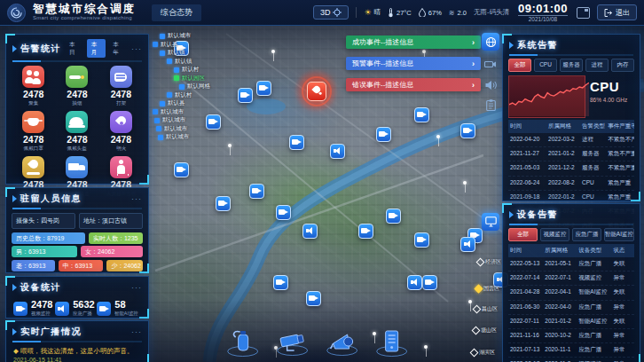 The height and width of the screenshot is (362, 644). What do you see at coordinates (342, 342) in the screenshot?
I see `megaphone-3d-icon` at bounding box center [342, 342].